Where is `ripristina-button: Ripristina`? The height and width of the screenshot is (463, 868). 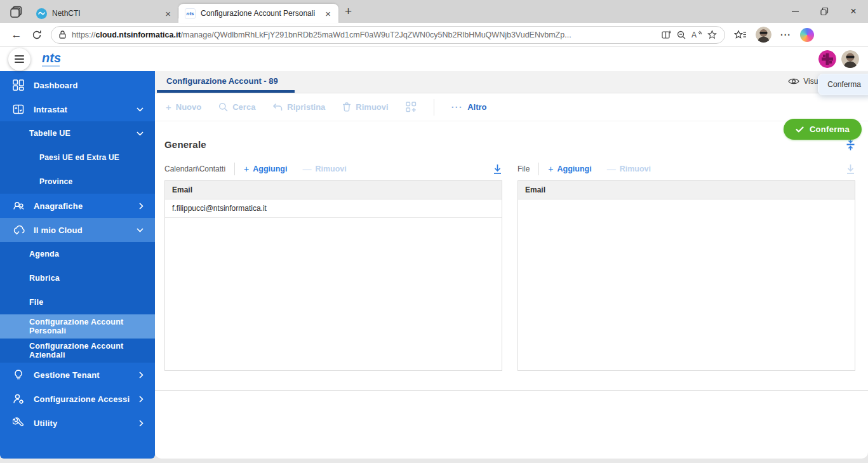 ripristina-button: Ripristina is located at coordinates (298, 107).